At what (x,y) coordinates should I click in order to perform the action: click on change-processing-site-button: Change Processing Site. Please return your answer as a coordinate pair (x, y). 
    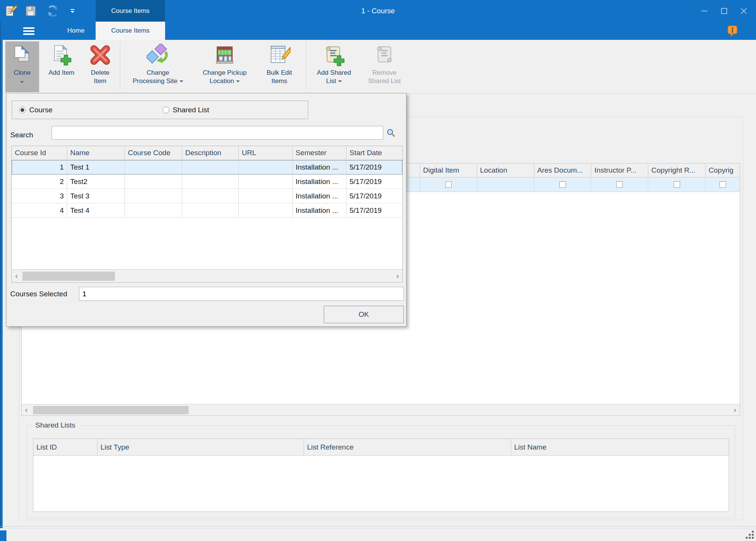
    Looking at the image, I should click on (158, 67).